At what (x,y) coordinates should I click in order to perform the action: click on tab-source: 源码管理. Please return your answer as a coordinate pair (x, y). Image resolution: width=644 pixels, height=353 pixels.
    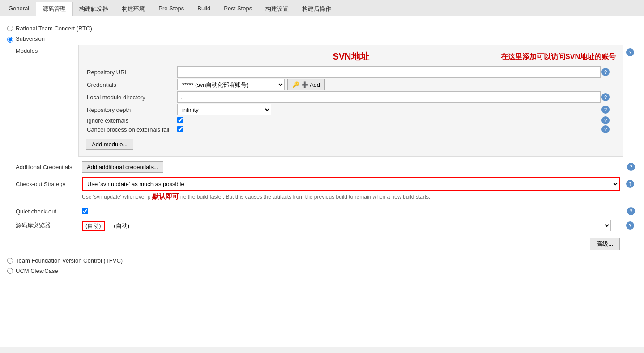
    Looking at the image, I should click on (54, 9).